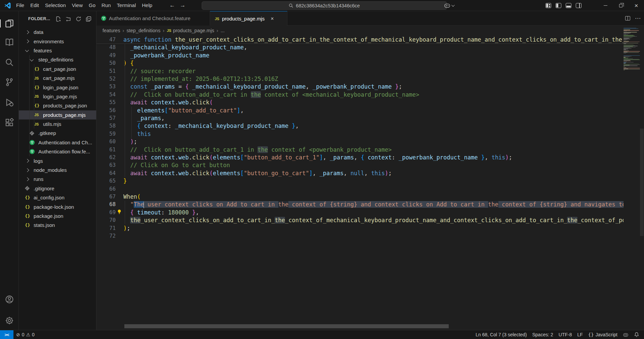 This screenshot has width=644, height=339. I want to click on toggle-primary-sidebar-button, so click(559, 5).